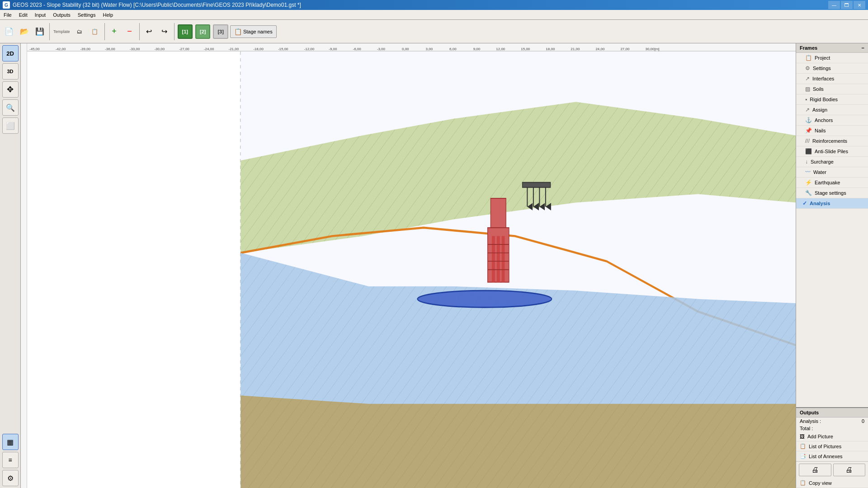 This screenshot has width=868, height=488. Describe the element at coordinates (203, 32) in the screenshot. I see `stage2-button: [2]` at that location.